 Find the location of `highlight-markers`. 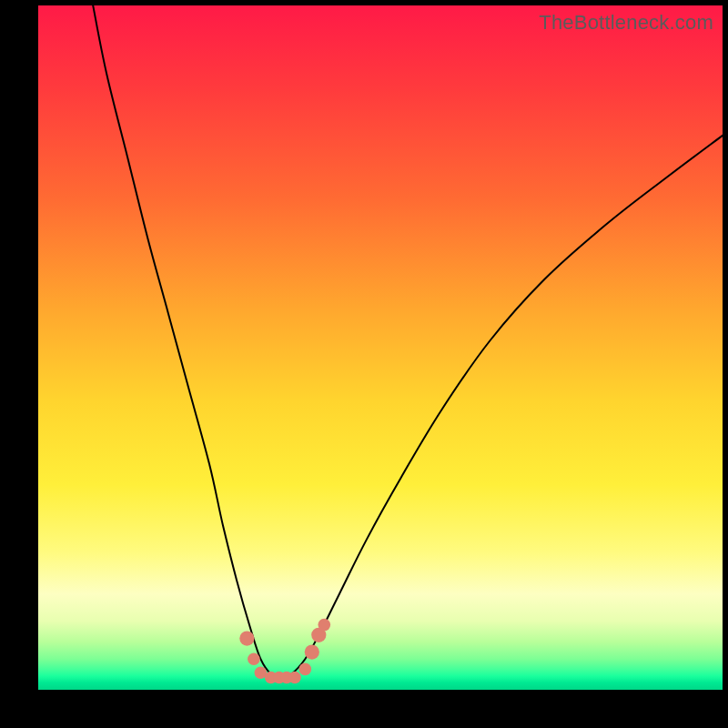

highlight-markers is located at coordinates (285, 652).